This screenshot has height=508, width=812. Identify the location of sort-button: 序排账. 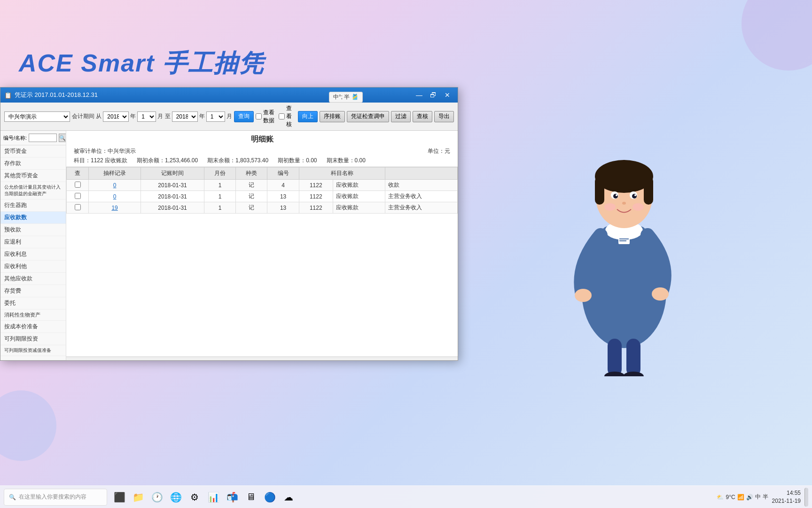
(332, 117).